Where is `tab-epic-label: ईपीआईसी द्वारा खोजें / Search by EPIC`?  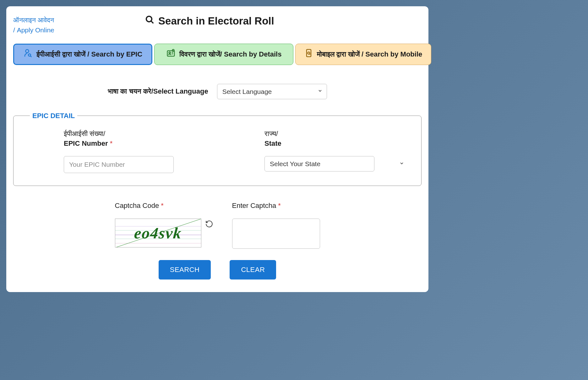
tab-epic-label: ईपीआईसी द्वारा खोजें / Search by EPIC is located at coordinates (89, 55).